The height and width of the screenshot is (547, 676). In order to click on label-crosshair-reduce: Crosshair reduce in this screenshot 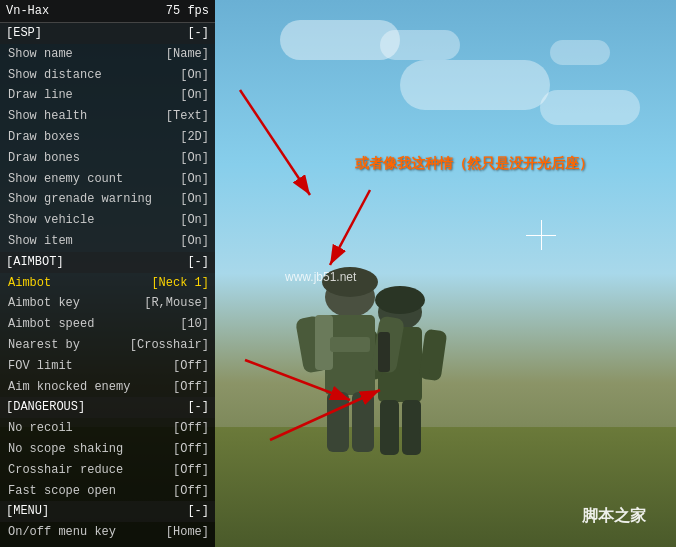, I will do `click(66, 470)`.